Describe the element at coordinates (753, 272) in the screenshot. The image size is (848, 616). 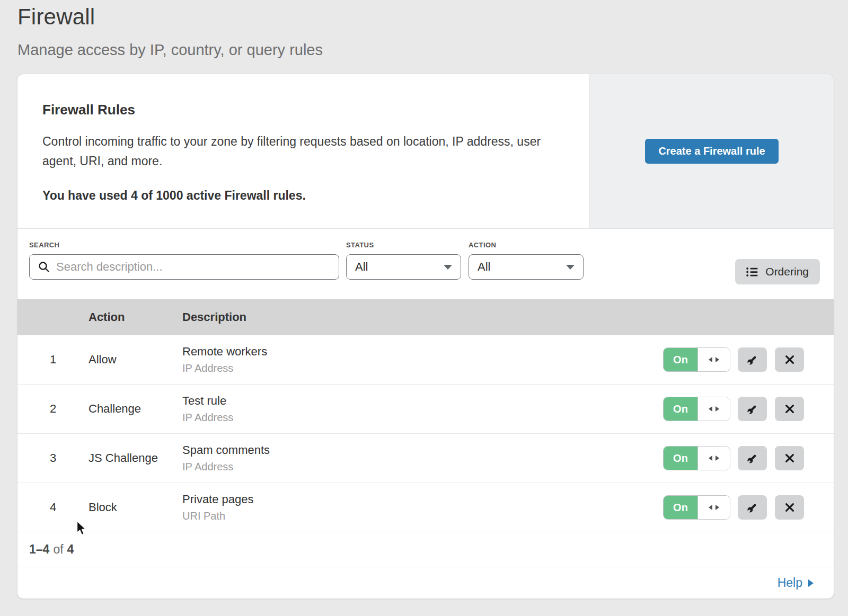
I see `ordered-list-icon` at that location.